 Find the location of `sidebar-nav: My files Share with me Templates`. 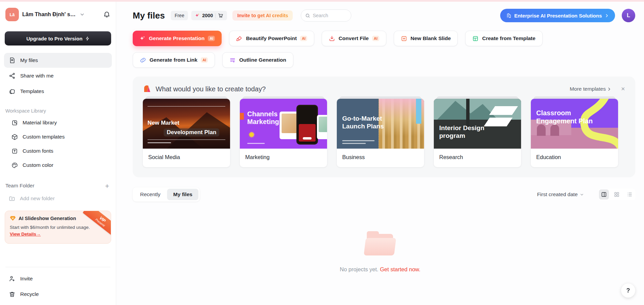

sidebar-nav: My files Share with me Templates is located at coordinates (58, 76).